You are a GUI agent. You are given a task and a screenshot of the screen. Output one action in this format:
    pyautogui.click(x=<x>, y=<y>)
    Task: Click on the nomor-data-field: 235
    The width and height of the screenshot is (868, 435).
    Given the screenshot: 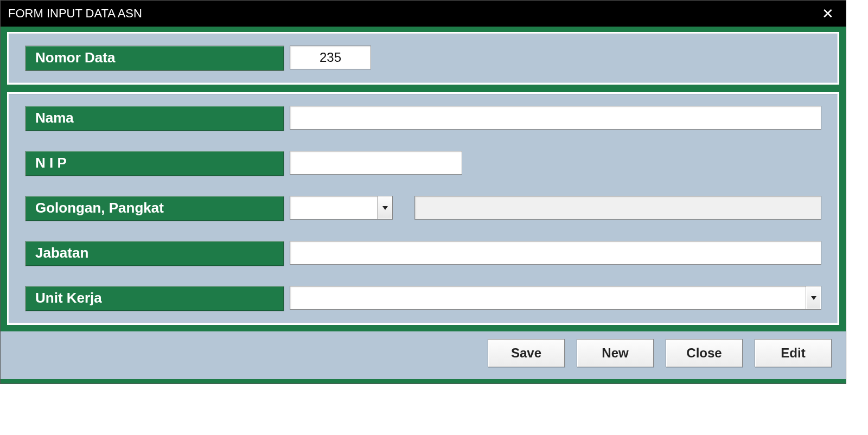 What is the action you would take?
    pyautogui.click(x=330, y=57)
    